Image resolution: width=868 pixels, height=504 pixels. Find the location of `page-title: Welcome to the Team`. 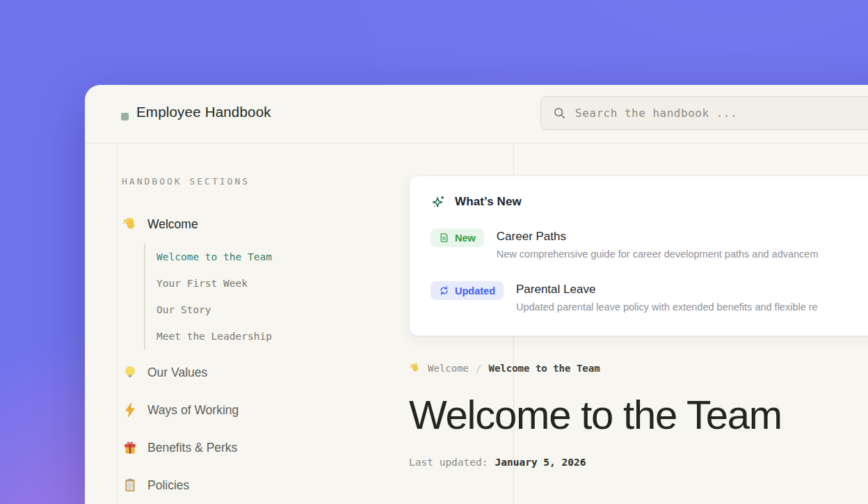

page-title: Welcome to the Team is located at coordinates (638, 415).